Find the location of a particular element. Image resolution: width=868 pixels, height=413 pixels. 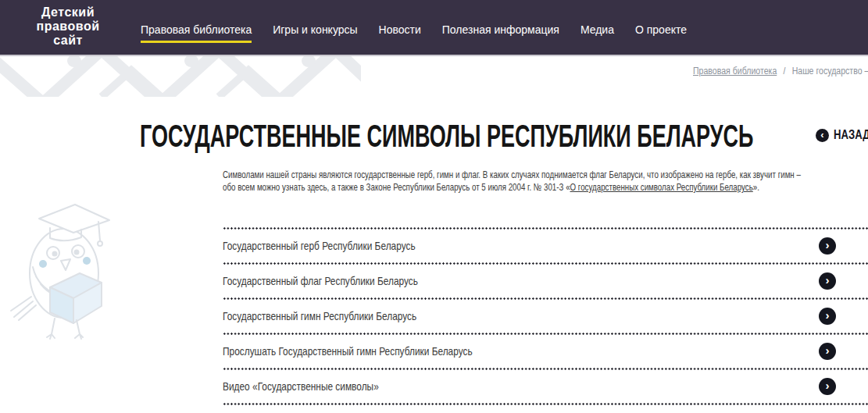

nav-item-games-contests: Игры и конкурсы is located at coordinates (315, 30).